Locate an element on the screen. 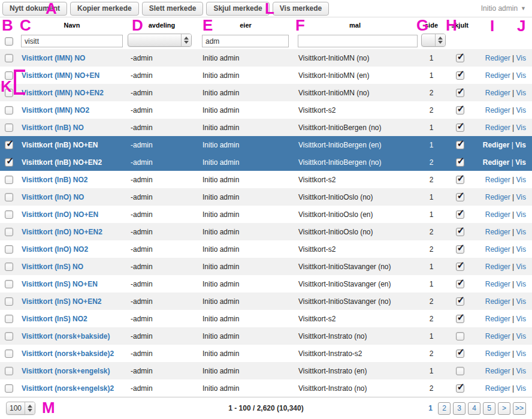  document-name-link: Visittkort (InO) NO is located at coordinates (53, 197).